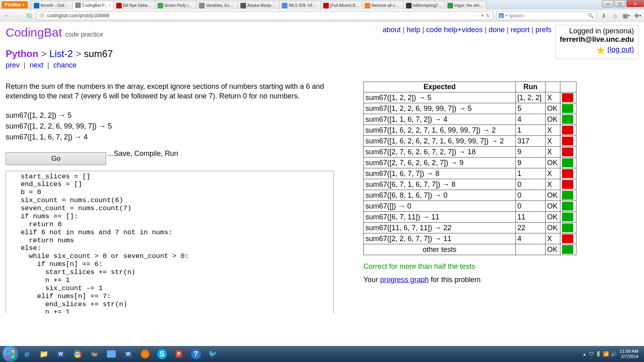  I want to click on browser-tab: Remove all occ..., so click(383, 5).